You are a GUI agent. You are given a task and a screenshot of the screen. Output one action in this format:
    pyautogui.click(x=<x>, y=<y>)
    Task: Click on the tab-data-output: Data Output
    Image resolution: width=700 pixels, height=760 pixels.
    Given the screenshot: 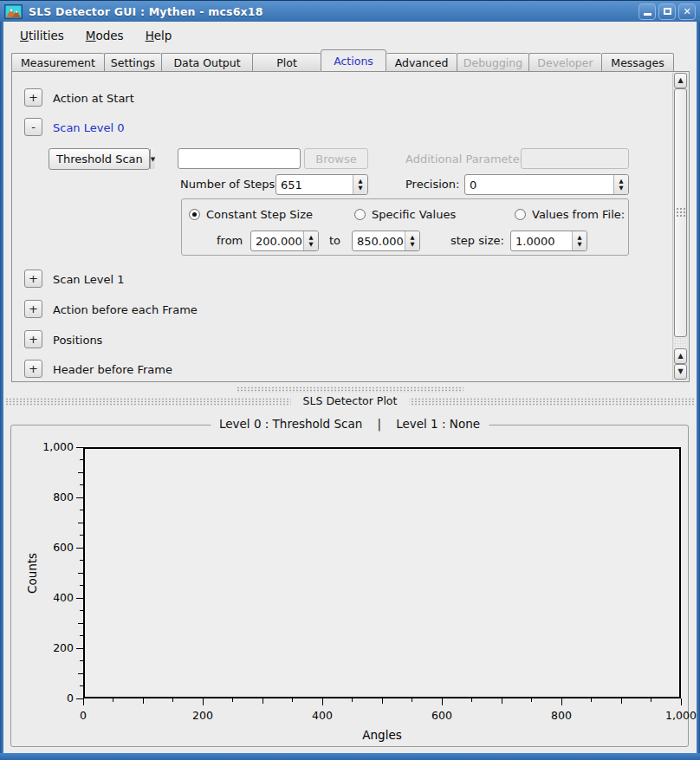 What is the action you would take?
    pyautogui.click(x=206, y=62)
    